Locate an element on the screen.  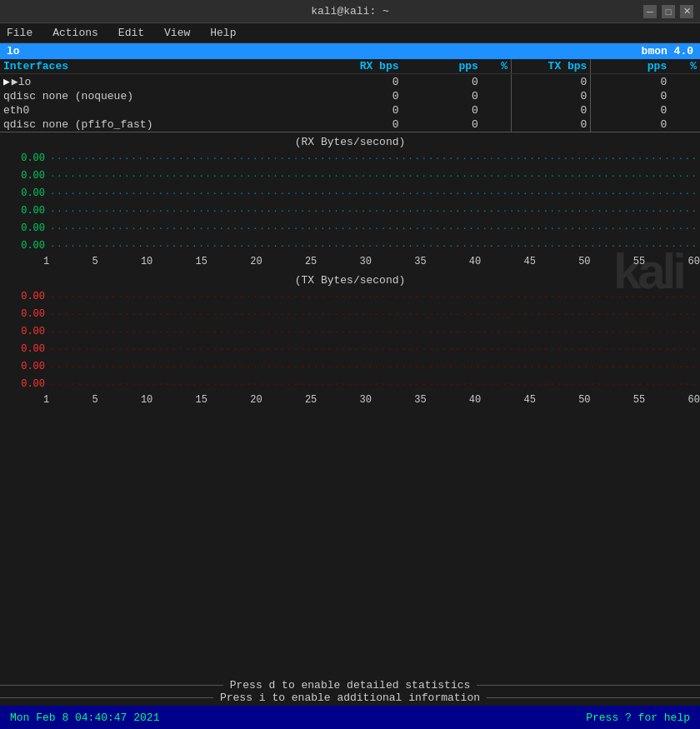
maximize-button: □ is located at coordinates (668, 12).